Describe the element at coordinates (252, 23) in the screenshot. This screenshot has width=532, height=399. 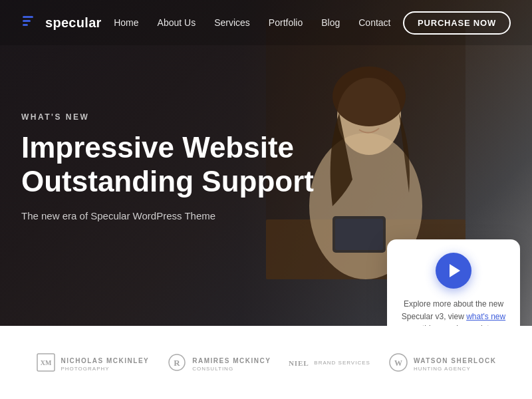
I see `nav-menu: Home About Us Services Portfolio Blog Co…` at that location.